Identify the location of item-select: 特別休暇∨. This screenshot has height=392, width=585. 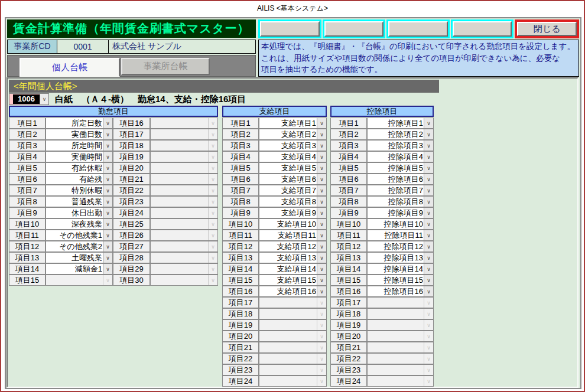
(79, 190).